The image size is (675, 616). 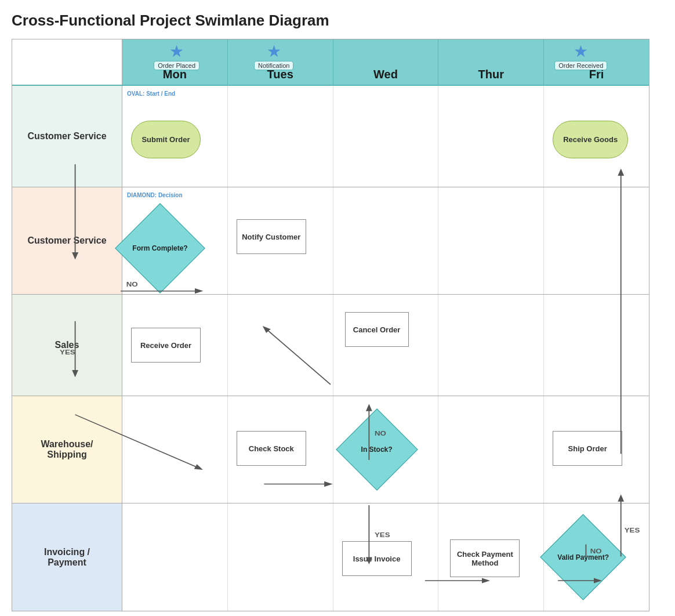 What do you see at coordinates (485, 558) in the screenshot?
I see `check-payment-shape: Check Payment Method` at bounding box center [485, 558].